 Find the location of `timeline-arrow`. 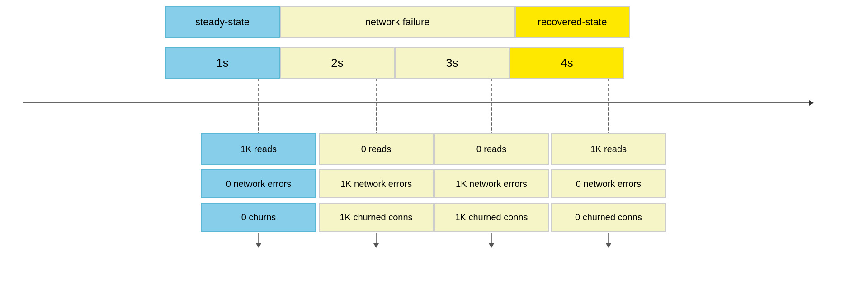

timeline-arrow is located at coordinates (418, 103).